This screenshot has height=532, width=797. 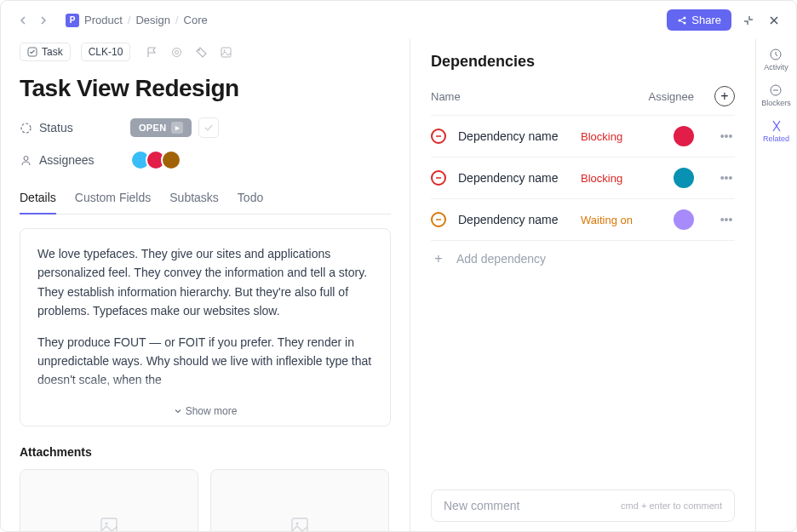 I want to click on comment-placeholder: New comment, so click(x=482, y=506).